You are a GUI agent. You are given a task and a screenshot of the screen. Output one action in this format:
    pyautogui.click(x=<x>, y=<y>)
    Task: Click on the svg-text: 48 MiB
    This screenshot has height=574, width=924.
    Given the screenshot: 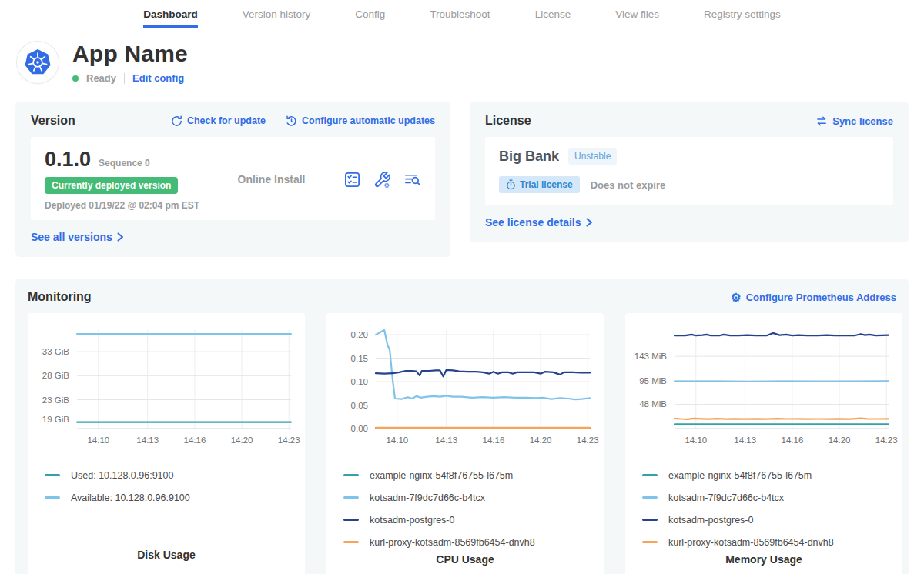 What is the action you would take?
    pyautogui.click(x=653, y=404)
    